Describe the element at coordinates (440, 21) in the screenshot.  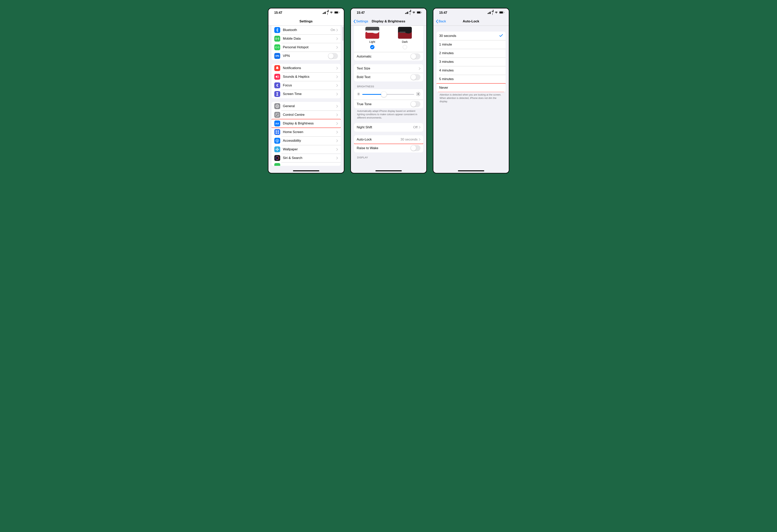
I see `back-button: Back` at that location.